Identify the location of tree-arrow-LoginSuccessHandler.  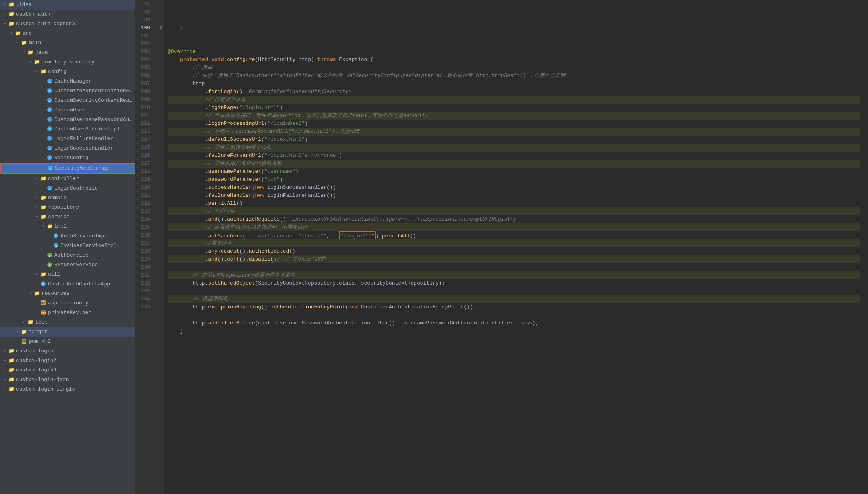
(43, 148).